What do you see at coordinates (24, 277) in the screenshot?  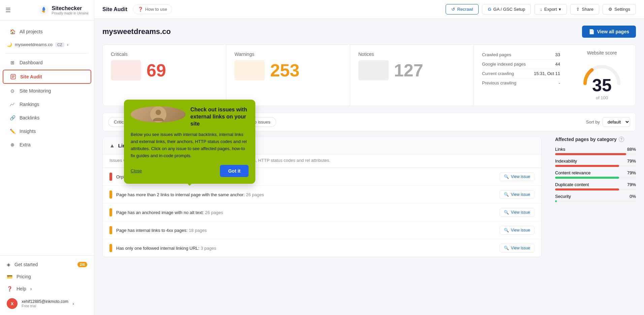 I see `pricing-label: Pricing` at bounding box center [24, 277].